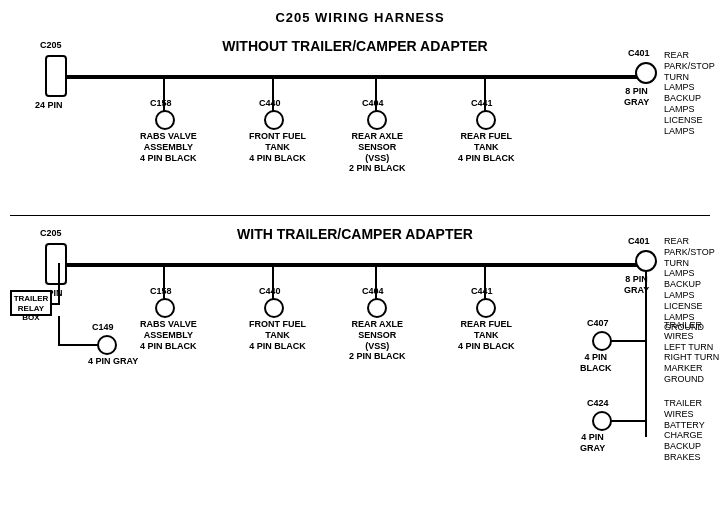 The width and height of the screenshot is (720, 517). Describe the element at coordinates (692, 352) in the screenshot. I see `c407-right-label: TRAILER WIRESLEFT TURNRIGHT TURNMARKERGR…` at that location.